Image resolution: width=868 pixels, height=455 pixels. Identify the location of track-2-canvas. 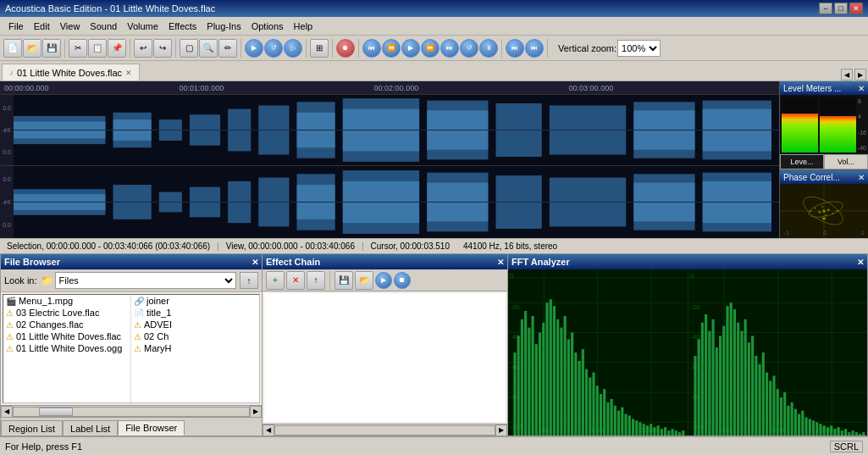
(396, 202).